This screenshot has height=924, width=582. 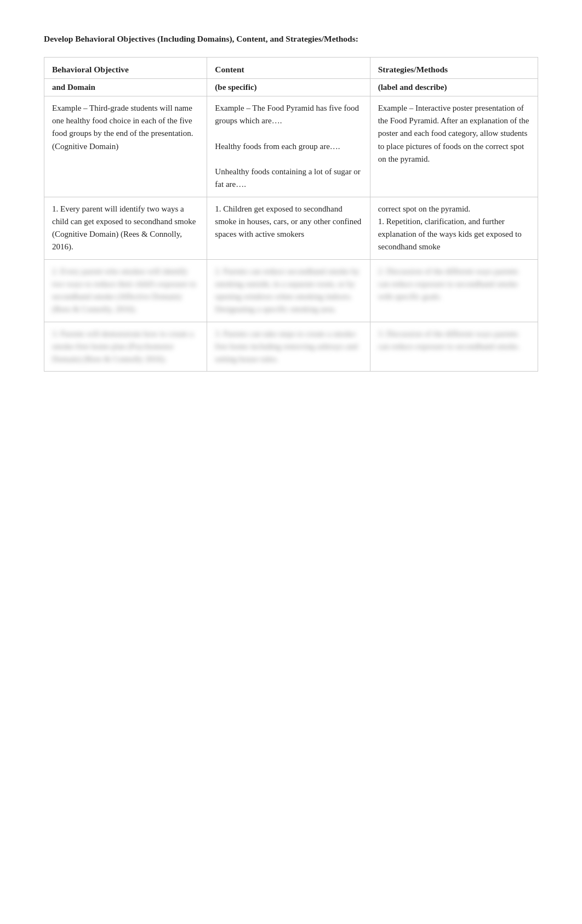 I want to click on header-col2: Content, so click(x=288, y=68).